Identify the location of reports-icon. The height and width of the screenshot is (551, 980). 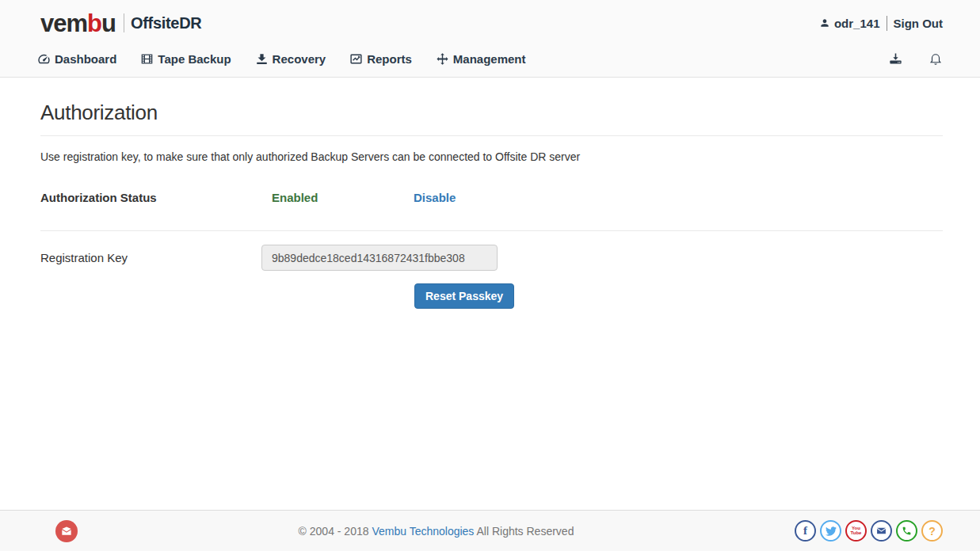
(357, 59).